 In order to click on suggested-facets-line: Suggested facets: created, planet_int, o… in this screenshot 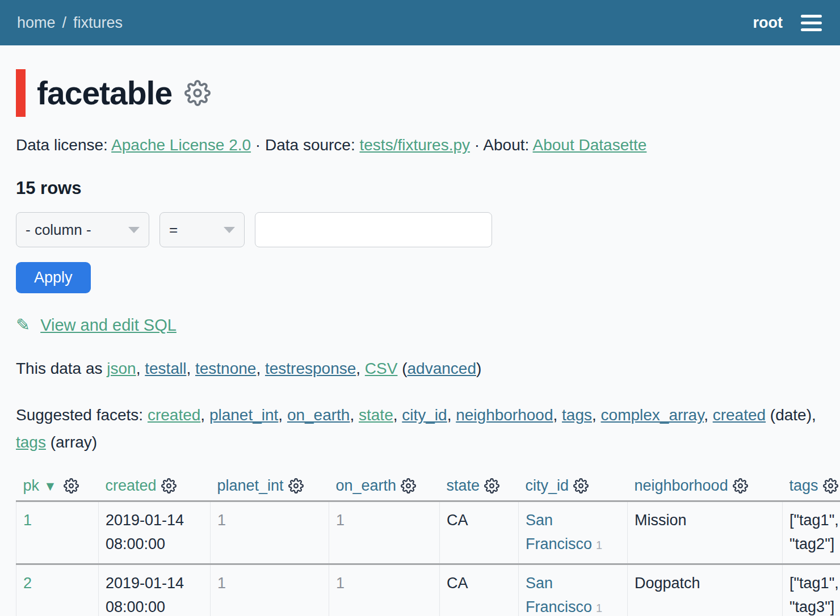, I will do `click(420, 429)`.